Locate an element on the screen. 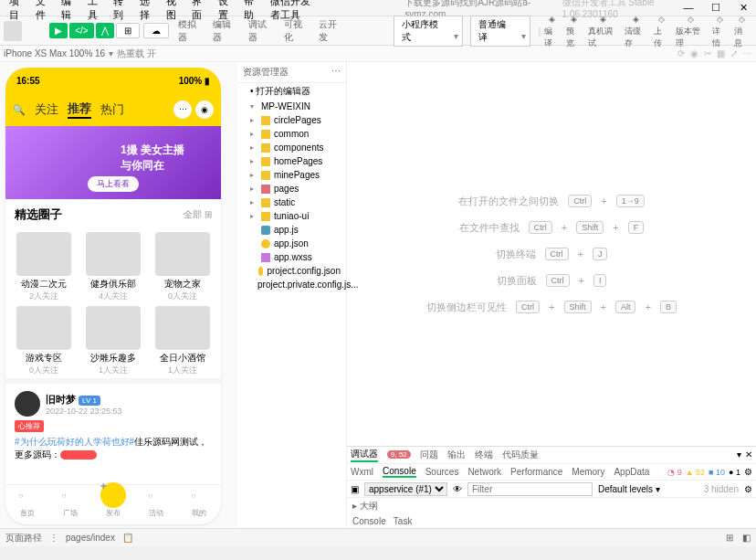 Image resolution: width=756 pixels, height=560 pixels. status-path: pages/index is located at coordinates (90, 537).